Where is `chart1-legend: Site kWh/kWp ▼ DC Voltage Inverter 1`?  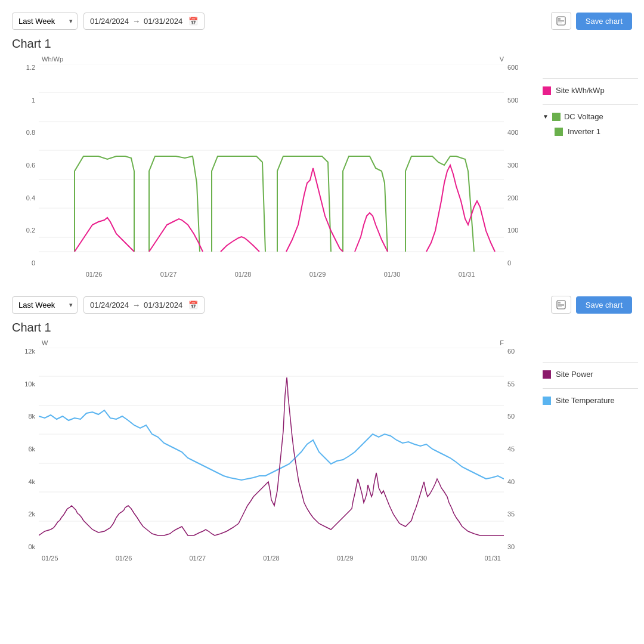
chart1-legend: Site kWh/kWp ▼ DC Voltage Inverter 1 is located at coordinates (584, 167).